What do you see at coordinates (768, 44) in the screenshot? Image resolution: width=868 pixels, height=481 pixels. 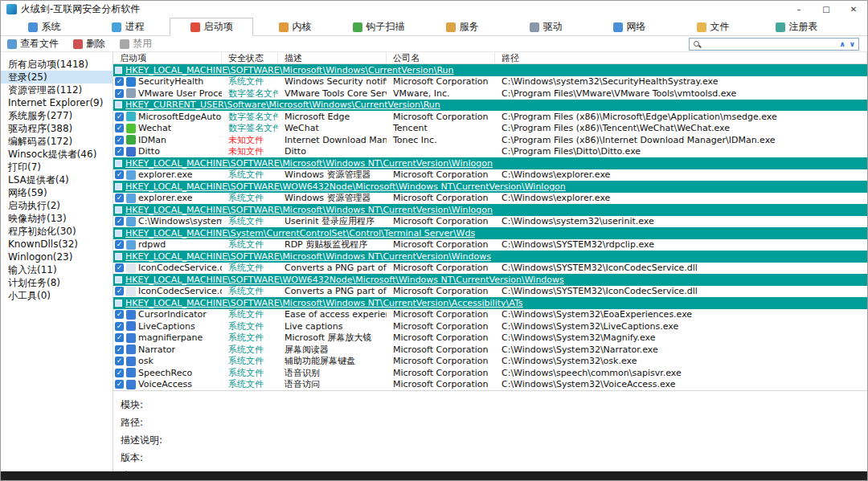 I see `search-input` at bounding box center [768, 44].